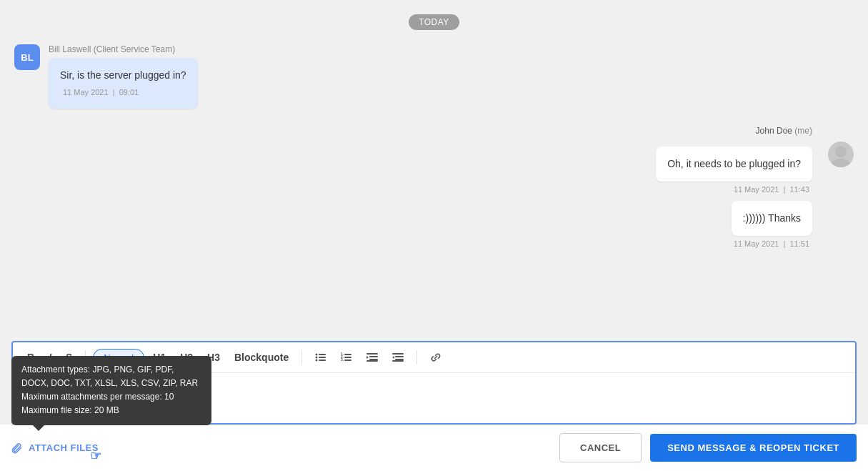 The image size is (868, 471). What do you see at coordinates (70, 49) in the screenshot?
I see `sender-full-name: Bill Laswell` at bounding box center [70, 49].